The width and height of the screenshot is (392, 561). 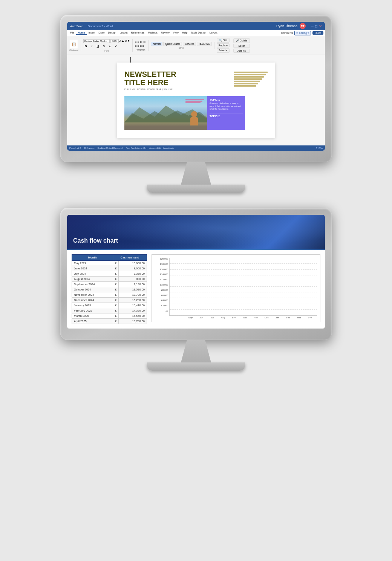 What do you see at coordinates (136, 46) in the screenshot?
I see `align-left-button: ≡` at bounding box center [136, 46].